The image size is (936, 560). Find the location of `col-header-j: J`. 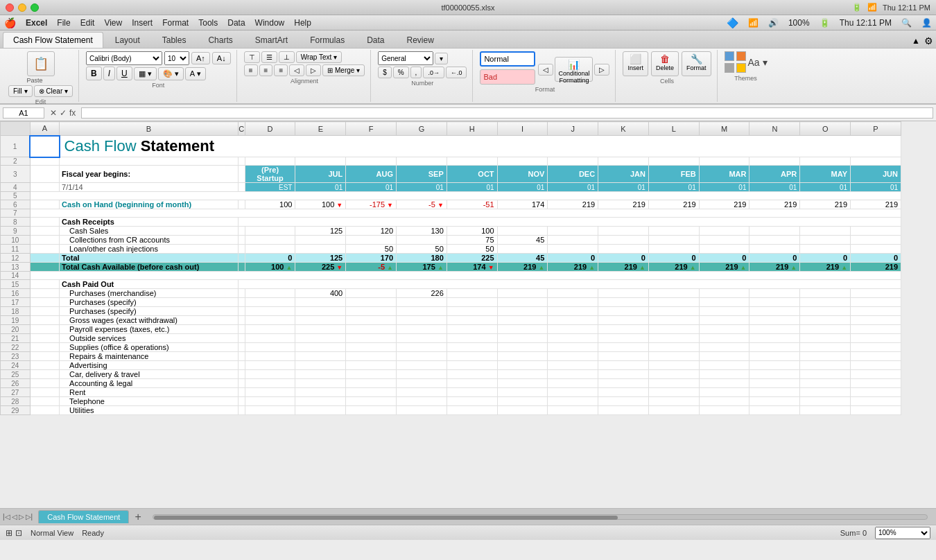

col-header-j: J is located at coordinates (573, 129).